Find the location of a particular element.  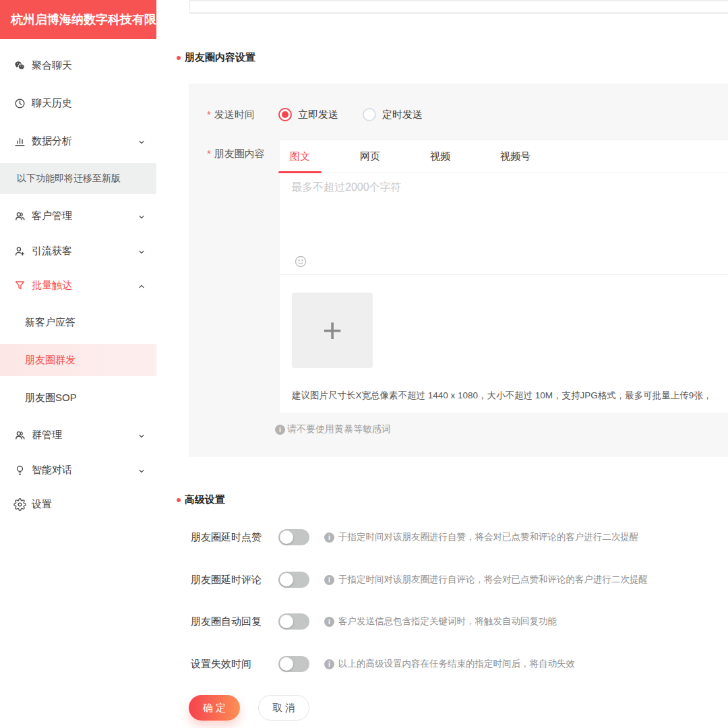

send-time-label: *发送时间 is located at coordinates (231, 115).